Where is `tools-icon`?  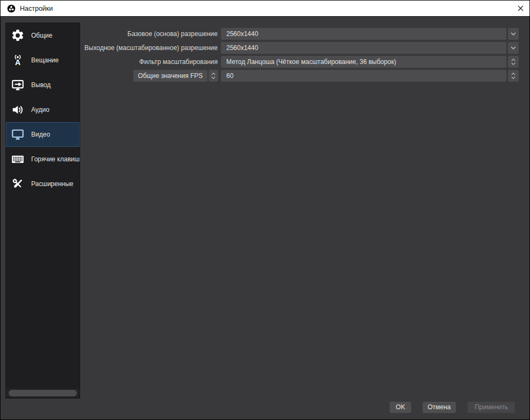 tools-icon is located at coordinates (18, 184).